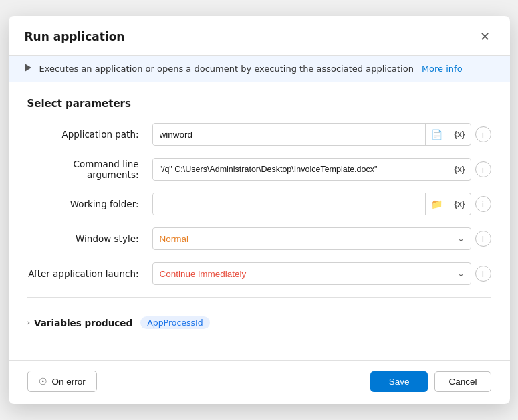  What do you see at coordinates (259, 134) in the screenshot?
I see `app-path-row: Application path: 📄 {x} i` at bounding box center [259, 134].